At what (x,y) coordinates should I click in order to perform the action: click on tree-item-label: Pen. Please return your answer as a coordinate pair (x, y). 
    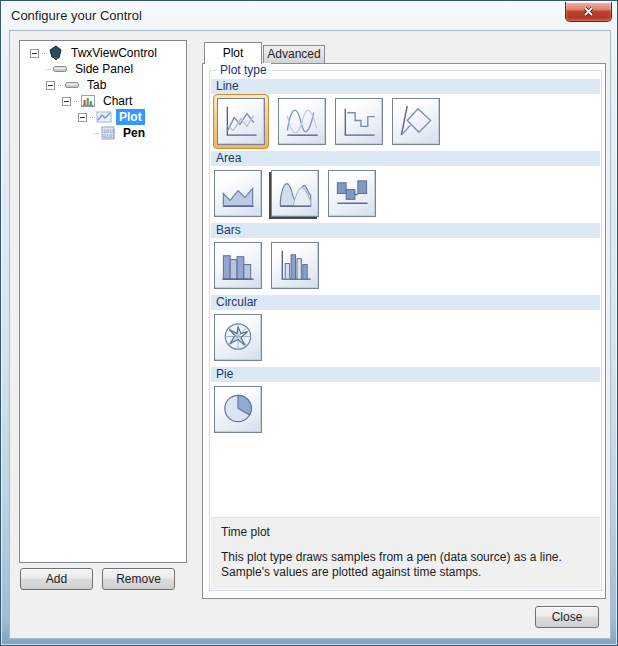
    Looking at the image, I should click on (134, 133).